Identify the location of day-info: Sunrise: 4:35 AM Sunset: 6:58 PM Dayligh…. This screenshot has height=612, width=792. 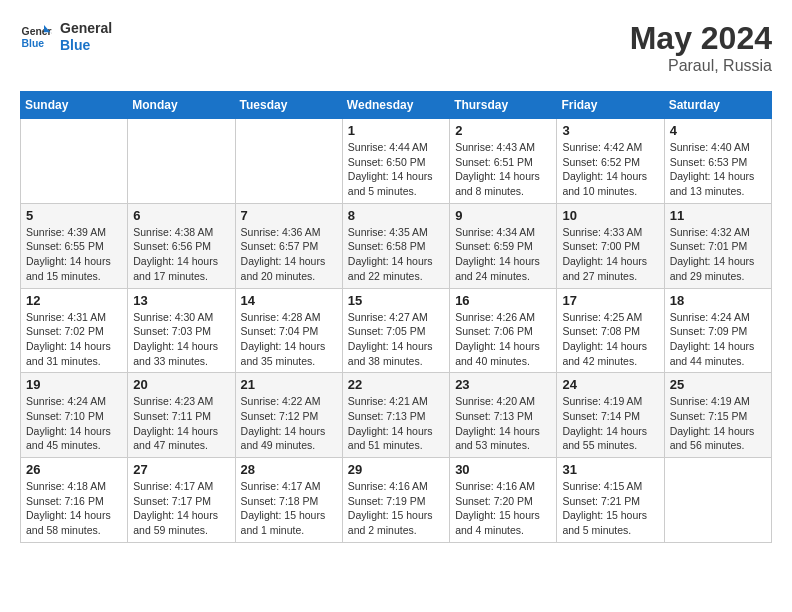
(396, 254).